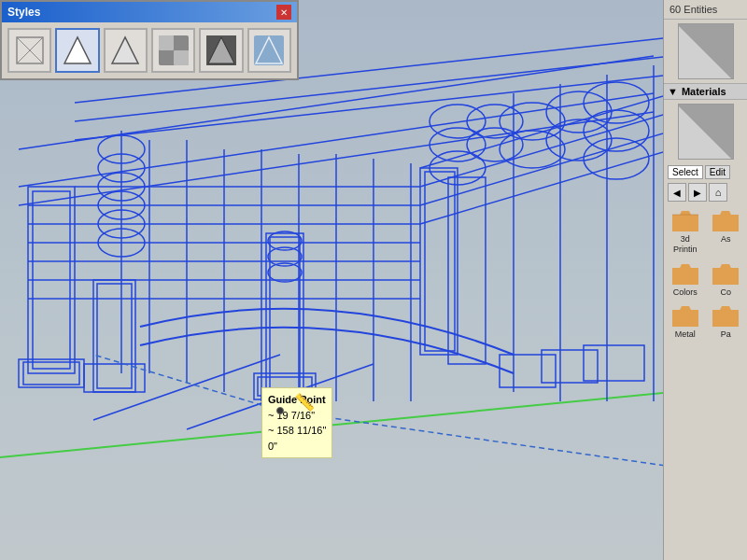 The width and height of the screenshot is (747, 560). What do you see at coordinates (284, 12) in the screenshot?
I see `styles-close-button: ✕` at bounding box center [284, 12].